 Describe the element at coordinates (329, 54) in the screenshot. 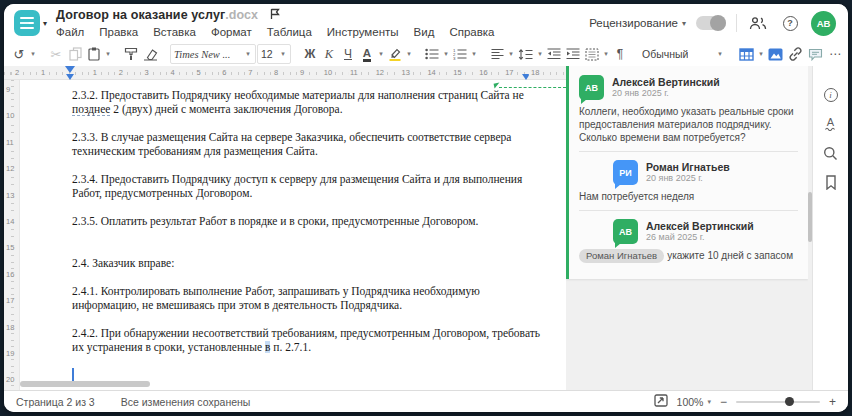

I see `italic-button: К` at that location.